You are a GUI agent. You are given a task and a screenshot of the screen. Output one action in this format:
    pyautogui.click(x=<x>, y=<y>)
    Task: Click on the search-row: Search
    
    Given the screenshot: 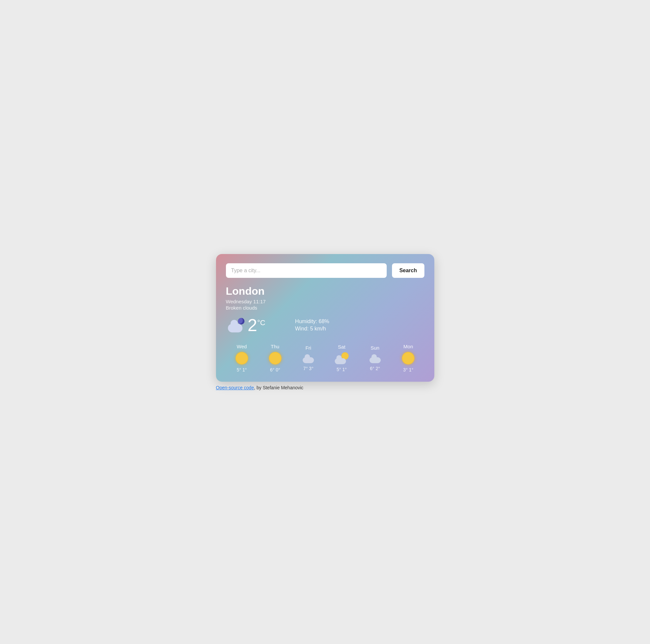 What is the action you would take?
    pyautogui.click(x=325, y=271)
    